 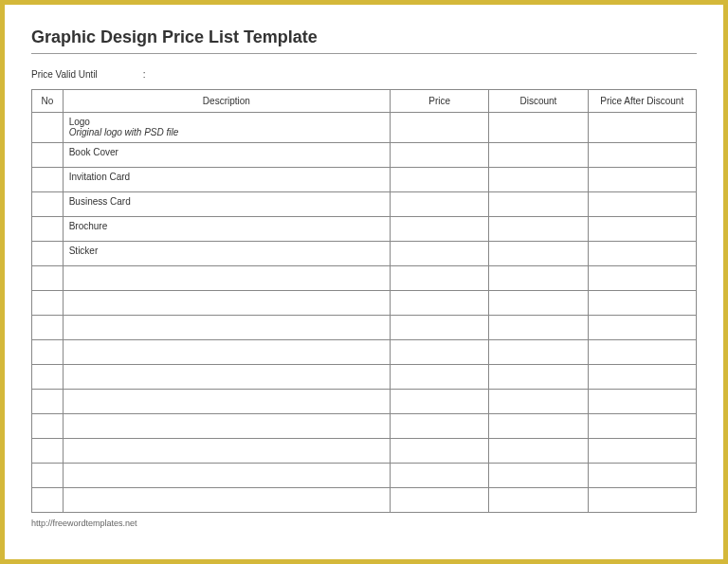 I want to click on valid-until-label: Price Valid Until:, so click(x=364, y=74).